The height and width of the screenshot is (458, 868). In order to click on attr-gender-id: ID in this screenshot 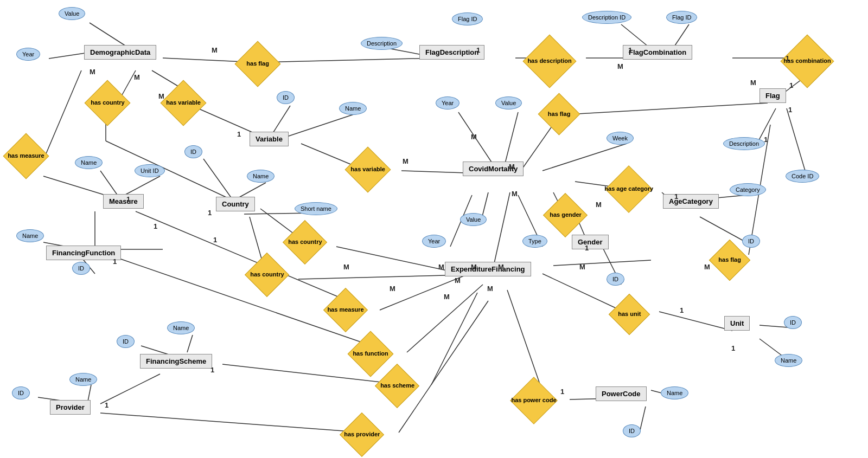, I will do `click(615, 279)`.